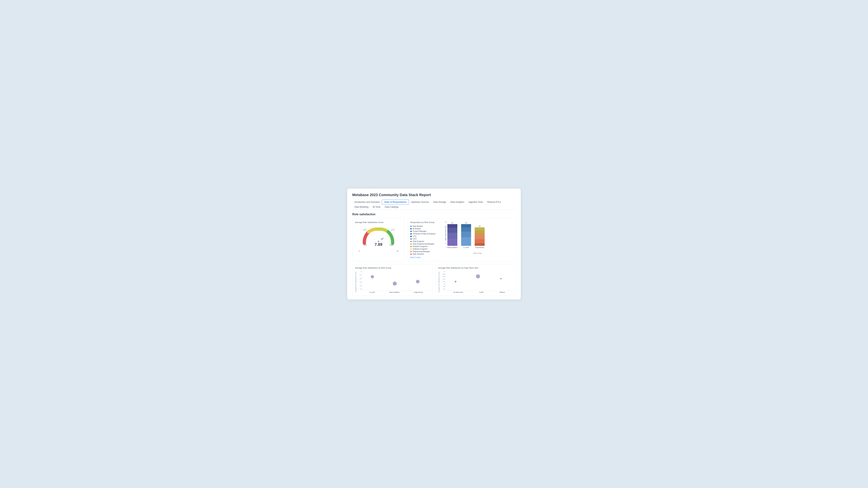 Image resolution: width=868 pixels, height=488 pixels. What do you see at coordinates (452, 235) in the screenshot?
I see `bar-segments-data-analytics` at bounding box center [452, 235].